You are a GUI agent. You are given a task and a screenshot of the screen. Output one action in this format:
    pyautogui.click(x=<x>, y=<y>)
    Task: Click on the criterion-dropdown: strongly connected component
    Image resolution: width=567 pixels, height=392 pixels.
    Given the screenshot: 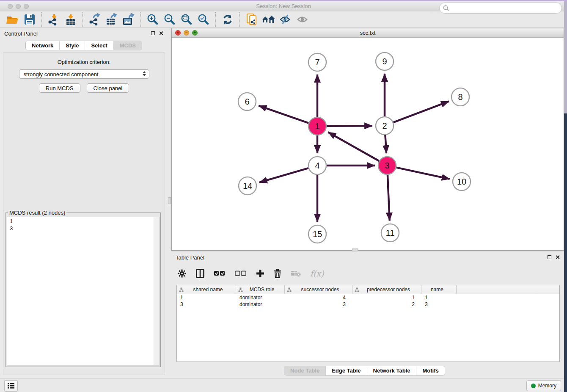 What is the action you would take?
    pyautogui.click(x=84, y=74)
    